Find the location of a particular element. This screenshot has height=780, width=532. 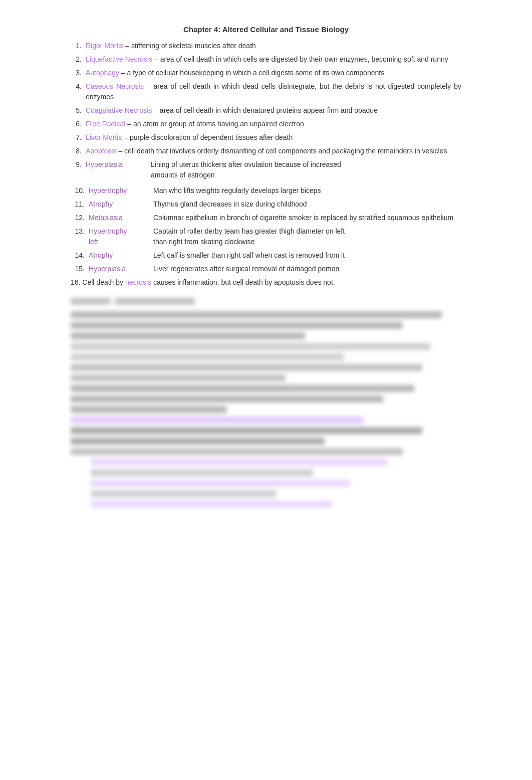

item-16: 16. Cell death by necrosis causes inflam… is located at coordinates (266, 283).